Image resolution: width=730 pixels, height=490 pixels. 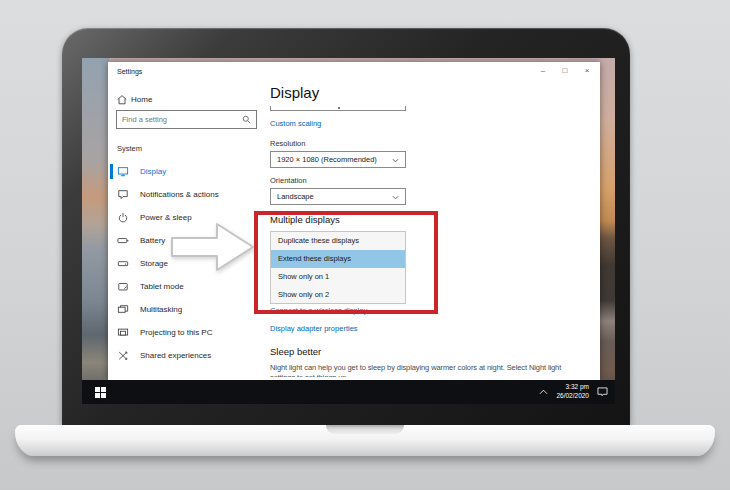 I want to click on laptop-base, so click(x=365, y=440).